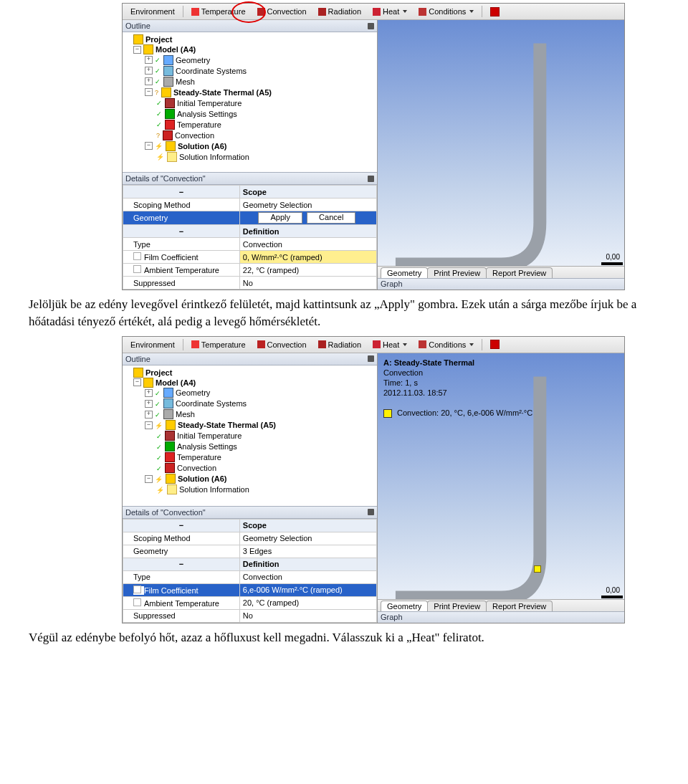 This screenshot has width=688, height=784. Describe the element at coordinates (171, 425) in the screenshot. I see `sst-icon` at that location.